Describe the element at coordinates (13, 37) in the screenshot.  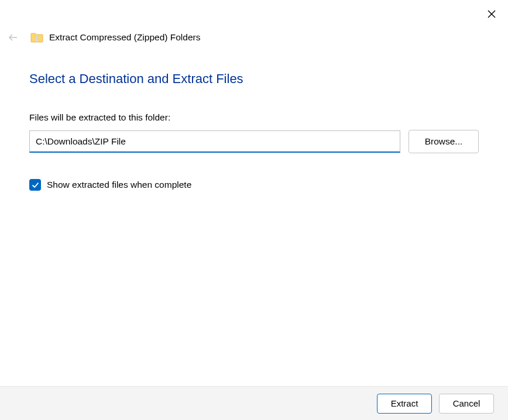
I see `back-button` at that location.